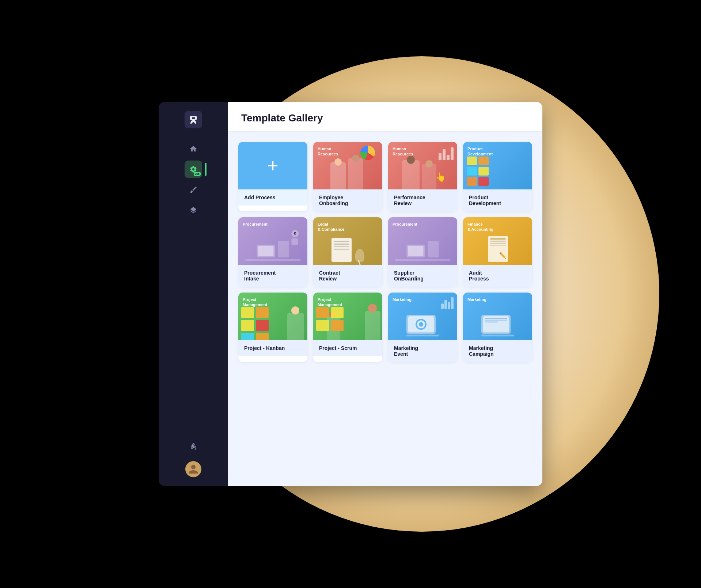 The height and width of the screenshot is (588, 701). Describe the element at coordinates (193, 190) in the screenshot. I see `sidebar-item-tools` at that location.